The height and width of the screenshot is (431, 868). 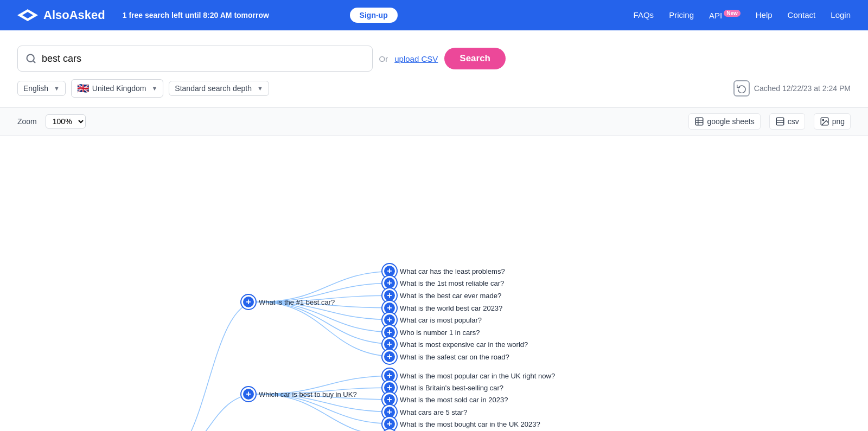 I want to click on node-label: What is the best car ever made?, so click(x=450, y=296).